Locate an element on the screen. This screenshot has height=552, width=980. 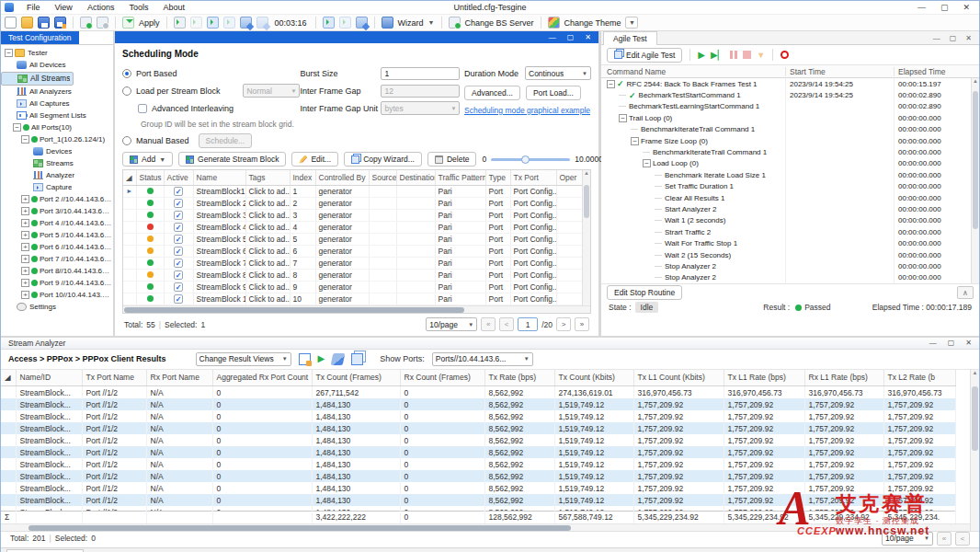
column-start-time: Start Time is located at coordinates (839, 72).